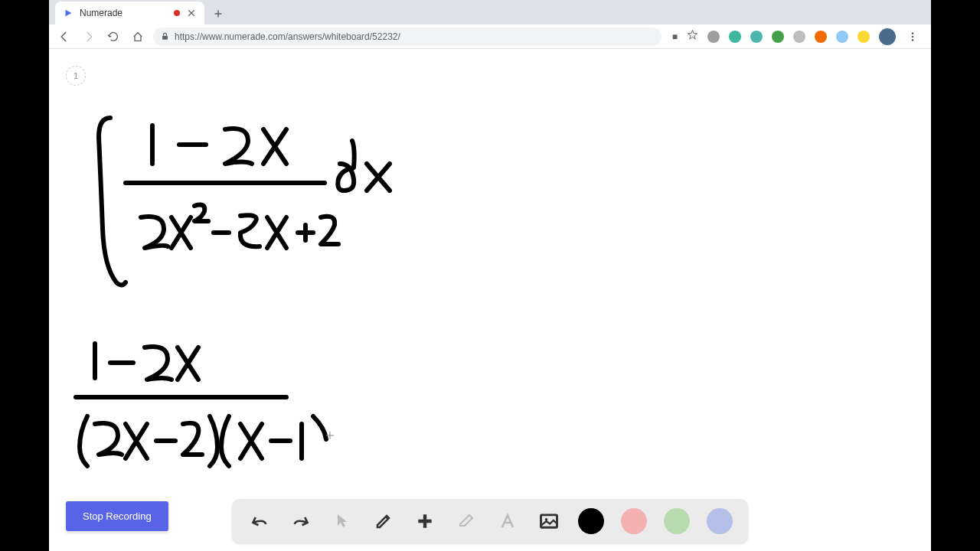 Image resolution: width=980 pixels, height=551 pixels. What do you see at coordinates (64, 37) in the screenshot?
I see `back-button` at bounding box center [64, 37].